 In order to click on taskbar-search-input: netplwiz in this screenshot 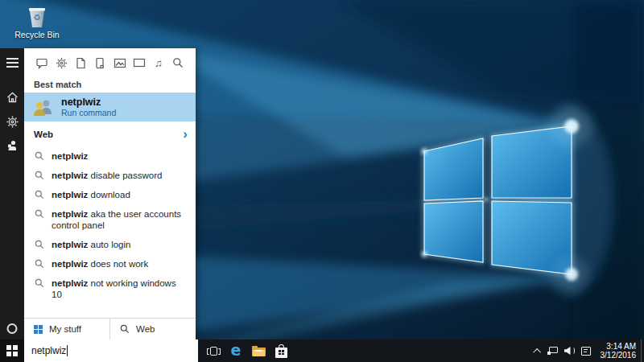, I will do `click(111, 351)`.